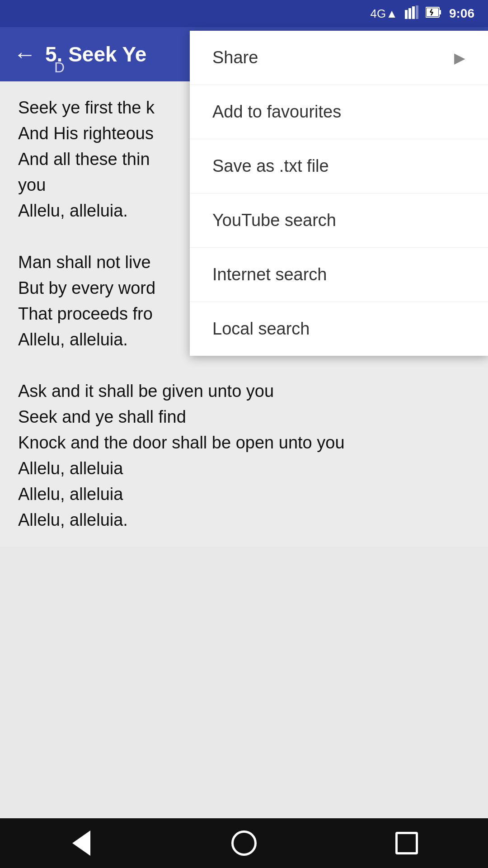 The width and height of the screenshot is (488, 868). Describe the element at coordinates (244, 843) in the screenshot. I see `nav-home-button` at that location.